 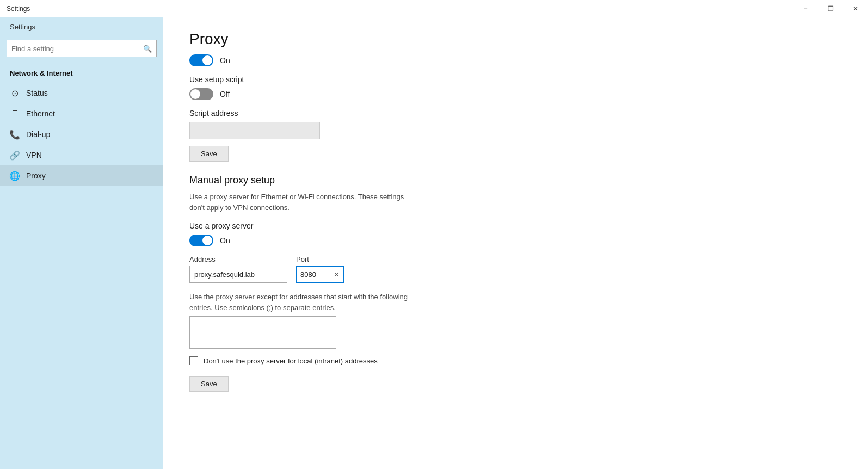 I want to click on script-address-input, so click(x=255, y=131).